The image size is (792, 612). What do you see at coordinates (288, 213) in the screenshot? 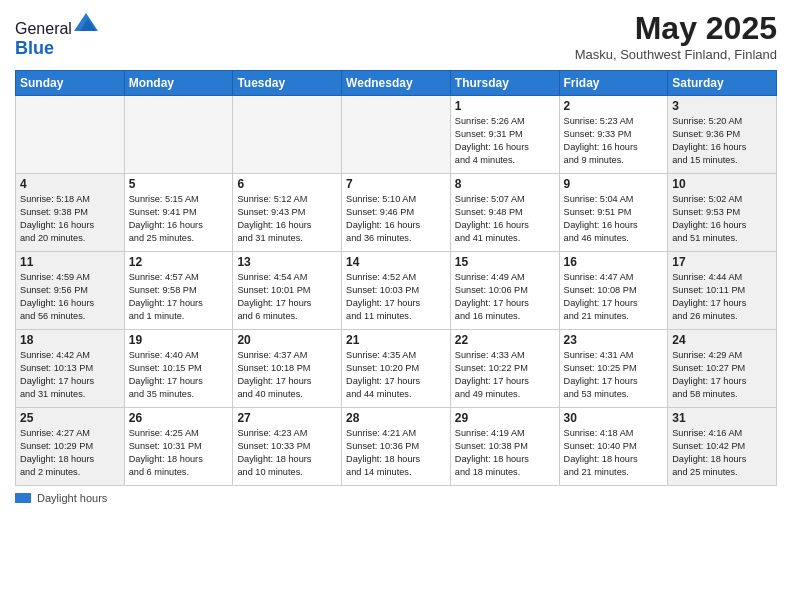
I see `calendar-cell: 6Sunrise: 5:12 AM Sunset: 9:43 PM Daylig…` at bounding box center [288, 213].